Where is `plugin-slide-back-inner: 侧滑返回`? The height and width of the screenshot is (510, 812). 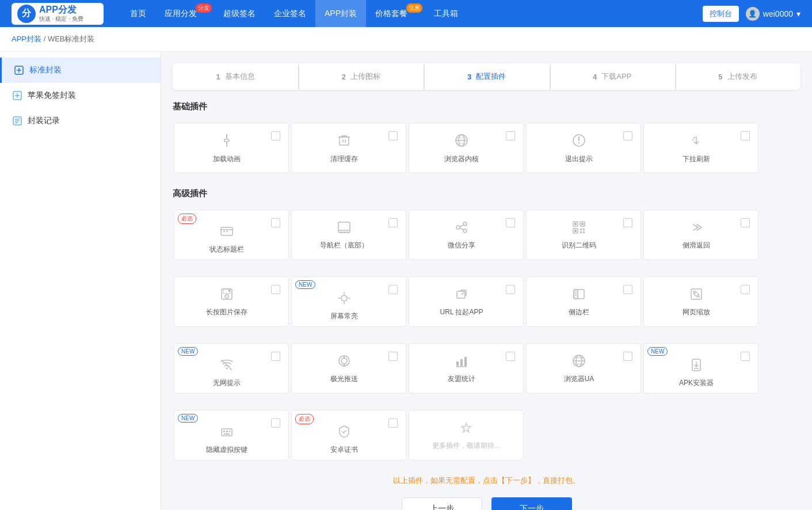 plugin-slide-back-inner: 侧滑返回 is located at coordinates (696, 235).